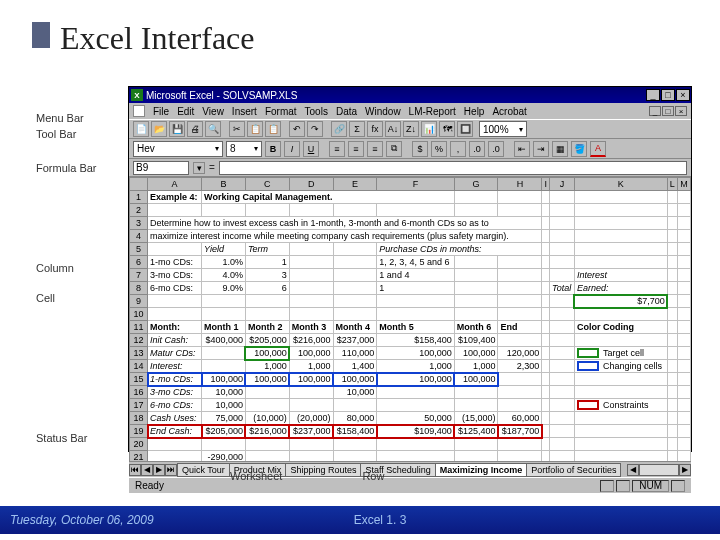 The image size is (720, 540). What do you see at coordinates (139, 314) in the screenshot?
I see `row-header: 10` at bounding box center [139, 314].